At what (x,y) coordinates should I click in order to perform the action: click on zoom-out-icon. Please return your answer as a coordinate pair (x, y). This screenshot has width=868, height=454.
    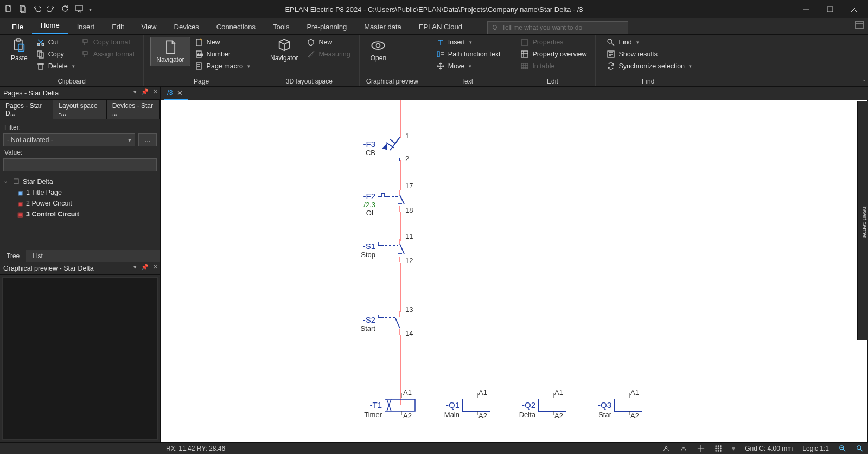
    Looking at the image, I should click on (843, 449).